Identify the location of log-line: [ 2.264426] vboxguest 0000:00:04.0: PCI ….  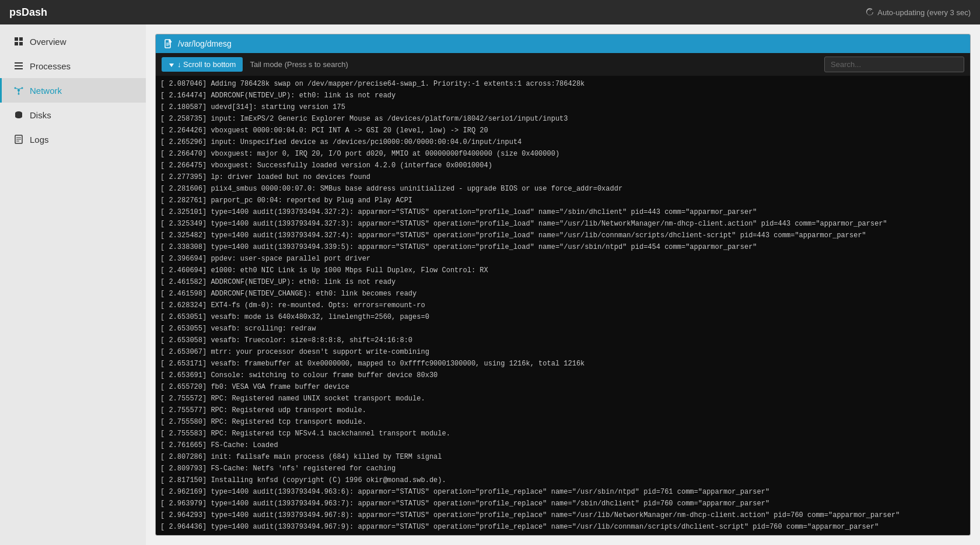
(563, 131).